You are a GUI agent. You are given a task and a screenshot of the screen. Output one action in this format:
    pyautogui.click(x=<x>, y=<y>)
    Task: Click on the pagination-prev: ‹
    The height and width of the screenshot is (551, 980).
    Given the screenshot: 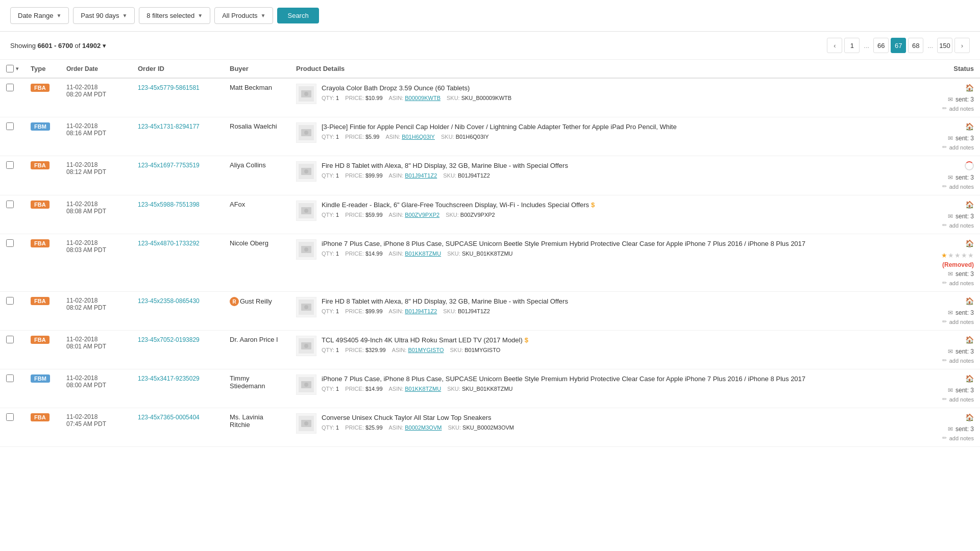 What is the action you would take?
    pyautogui.click(x=835, y=45)
    